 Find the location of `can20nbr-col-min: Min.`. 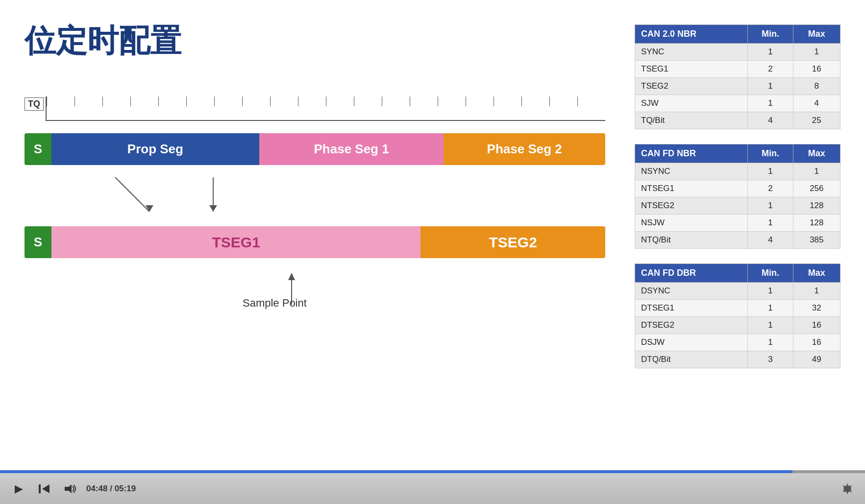

can20nbr-col-min: Min. is located at coordinates (770, 34).